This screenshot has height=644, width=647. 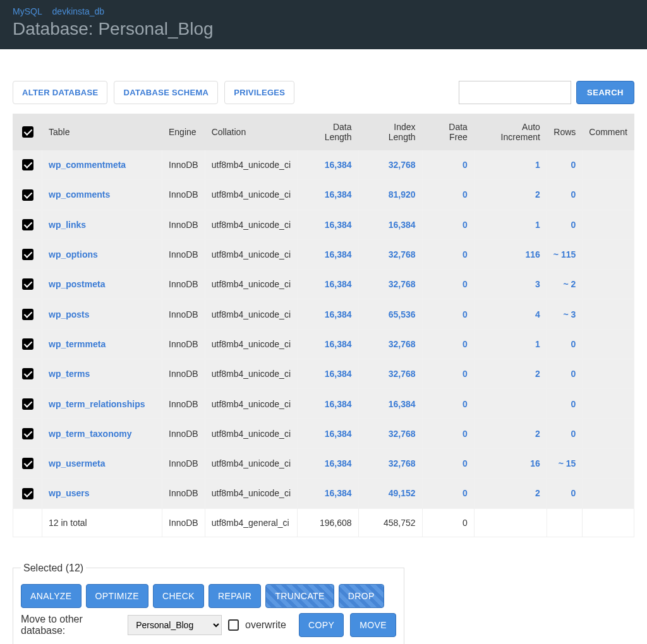 What do you see at coordinates (390, 133) in the screenshot?
I see `col-index-length: Index Length` at bounding box center [390, 133].